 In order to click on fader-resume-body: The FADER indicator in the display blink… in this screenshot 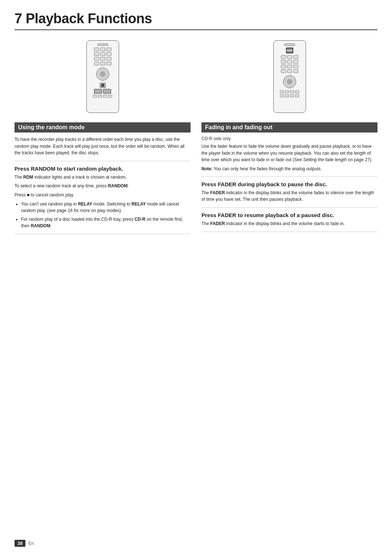, I will do `click(290, 224)`.